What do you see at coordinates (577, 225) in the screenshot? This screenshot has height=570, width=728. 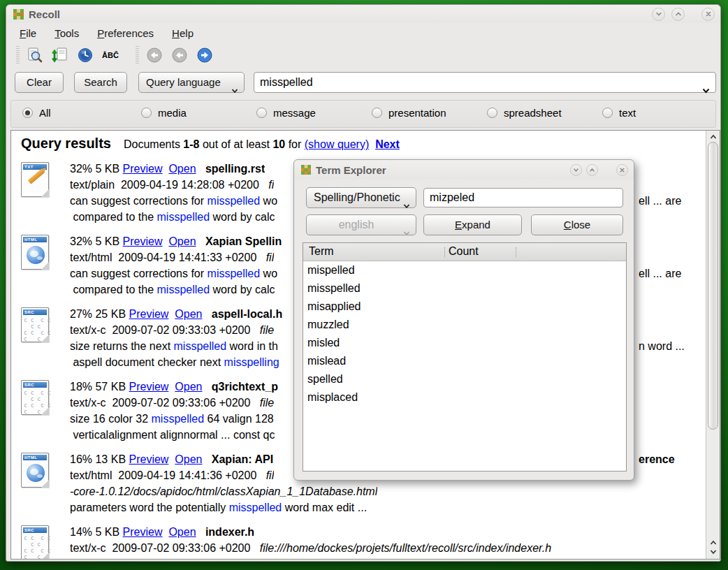 I see `close-button: Close` at bounding box center [577, 225].